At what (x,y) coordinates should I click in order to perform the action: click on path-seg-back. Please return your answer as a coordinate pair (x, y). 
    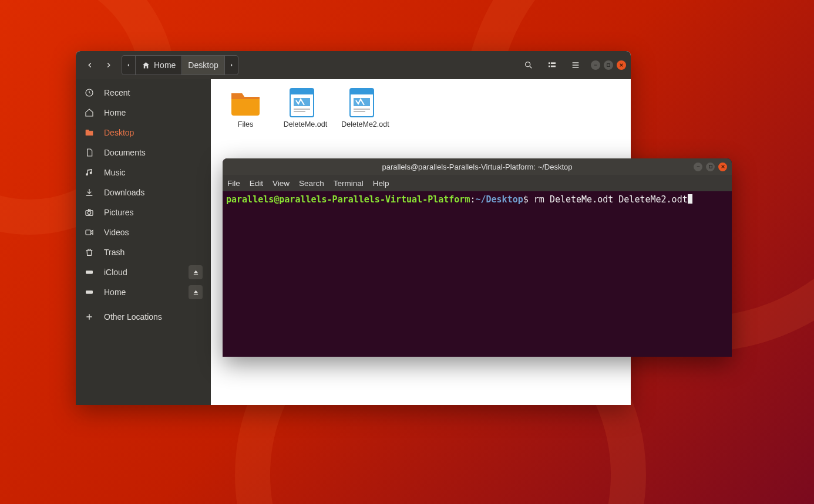
    Looking at the image, I should click on (129, 65).